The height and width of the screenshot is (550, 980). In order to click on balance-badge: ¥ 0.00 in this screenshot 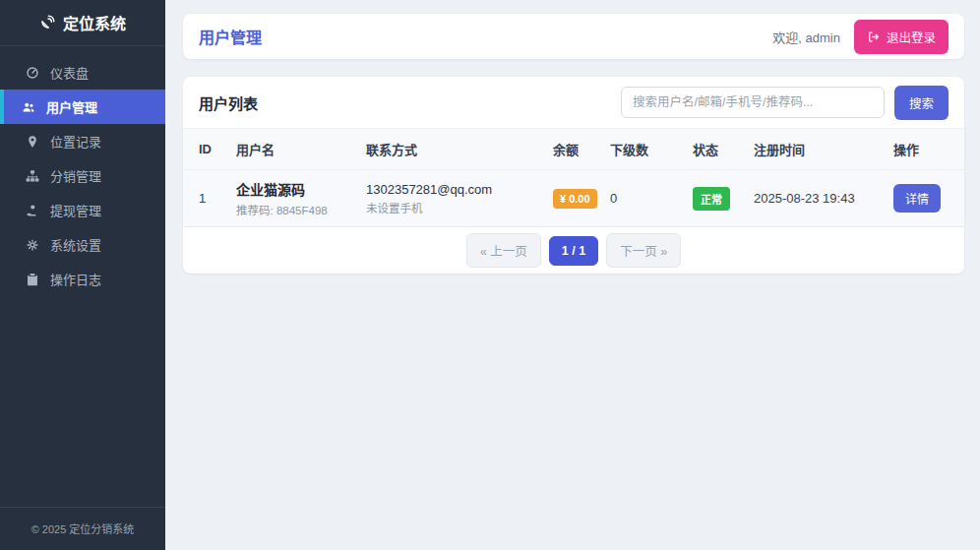, I will do `click(575, 199)`.